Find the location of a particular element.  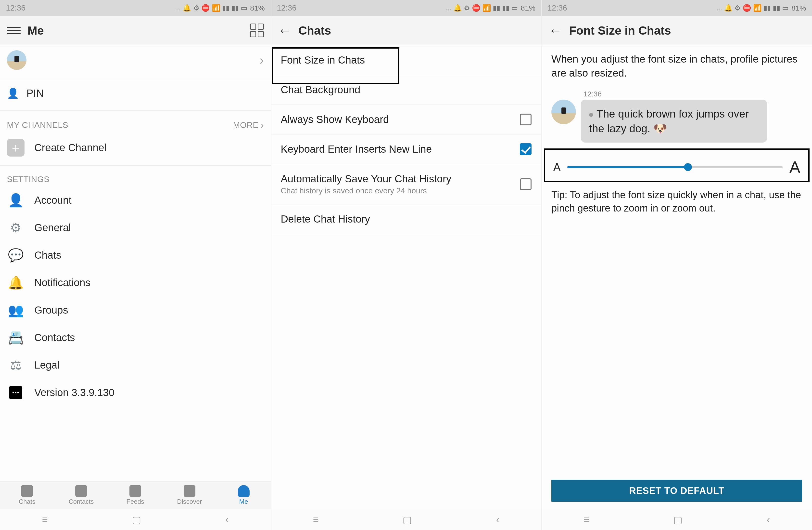

settings-version: Version 3.3.9.130 is located at coordinates (135, 393).